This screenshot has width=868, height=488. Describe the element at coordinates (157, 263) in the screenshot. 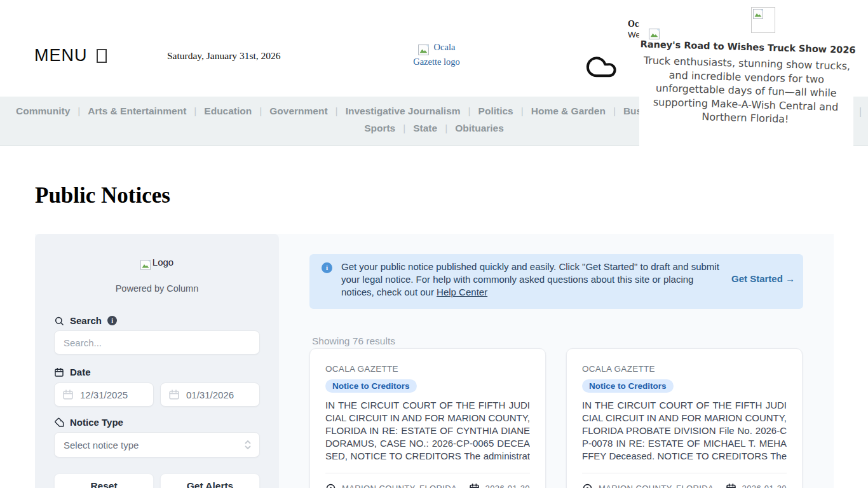

I see `column-logo: Logo` at that location.